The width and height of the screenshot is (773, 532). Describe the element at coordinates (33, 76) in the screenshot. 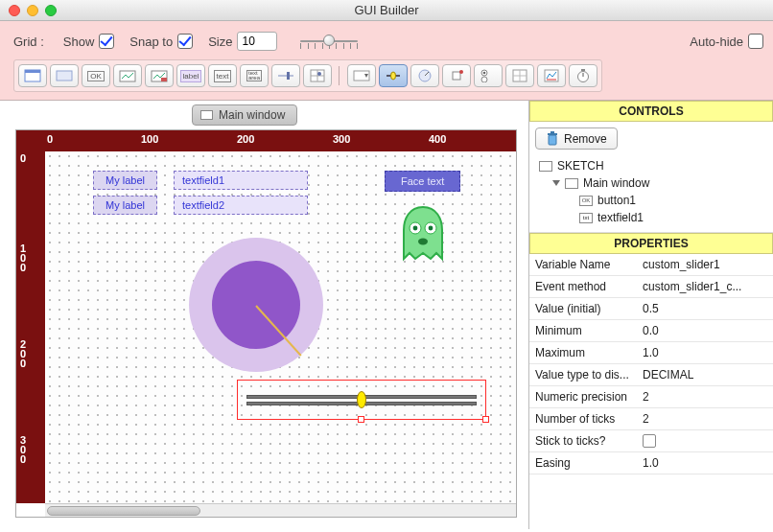

I see `window-tool` at that location.